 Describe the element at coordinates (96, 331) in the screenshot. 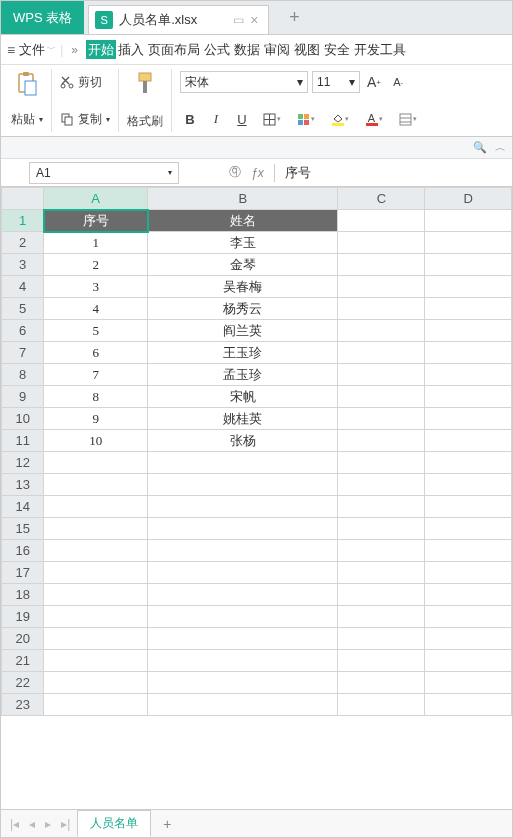

I see `cell-A6: 5` at that location.